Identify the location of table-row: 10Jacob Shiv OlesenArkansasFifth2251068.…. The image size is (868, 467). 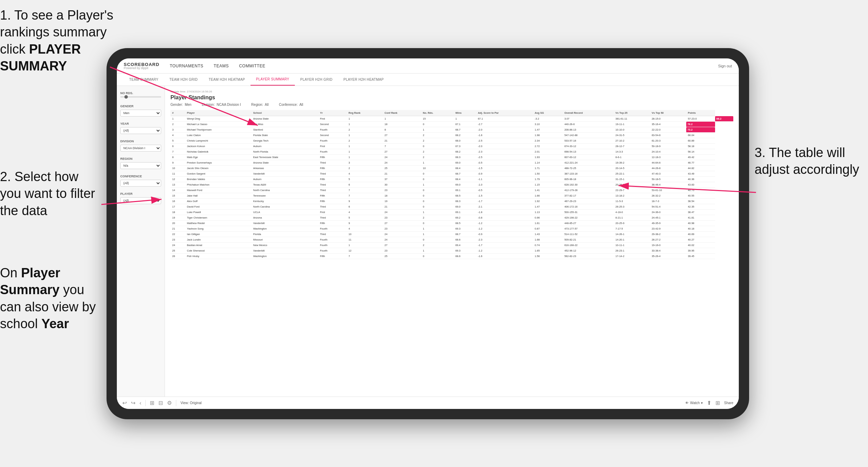
(452, 168).